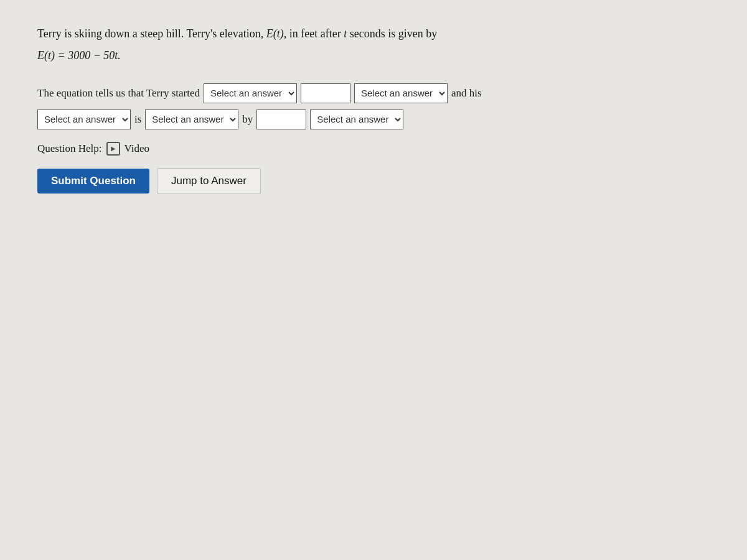  Describe the element at coordinates (314, 34) in the screenshot. I see `problem-text-after-Et: , in feet after` at that location.